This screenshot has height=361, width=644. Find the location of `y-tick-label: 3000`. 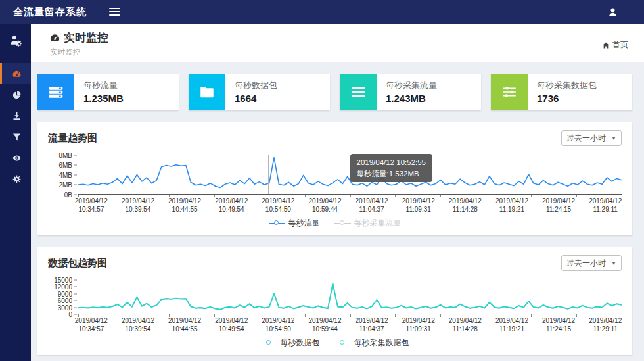

y-tick-label: 3000 is located at coordinates (67, 308).